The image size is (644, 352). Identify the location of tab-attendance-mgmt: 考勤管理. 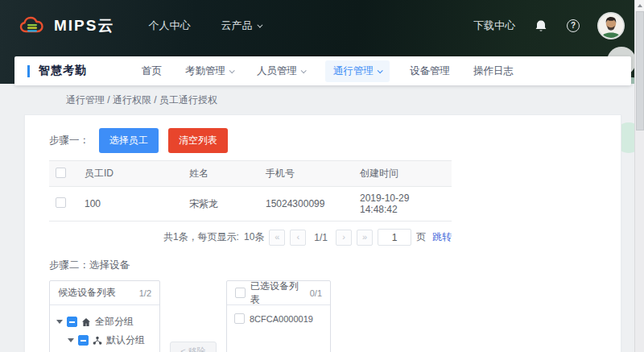
(209, 71).